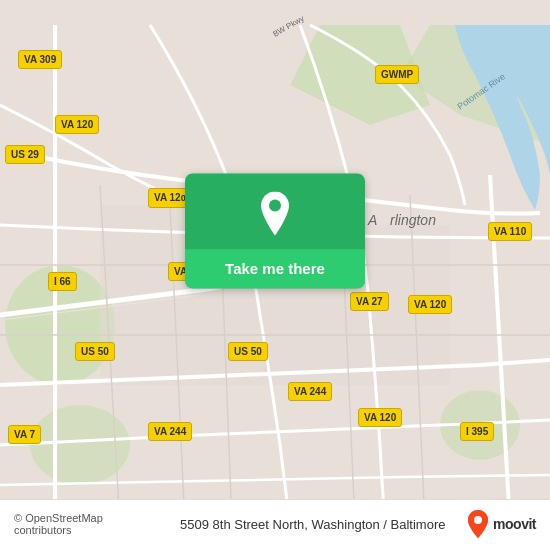 The height and width of the screenshot is (550, 550). I want to click on copyright-text: © OpenStreetMap contributors, so click(86, 524).